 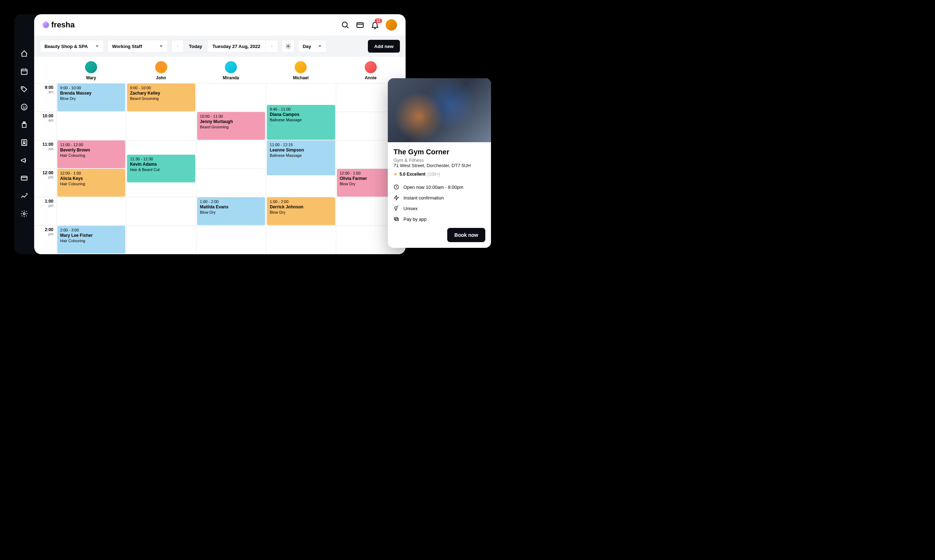 I want to click on appointment: 1:00 - 2:00Matilda EvansBlow Dry, so click(x=231, y=211).